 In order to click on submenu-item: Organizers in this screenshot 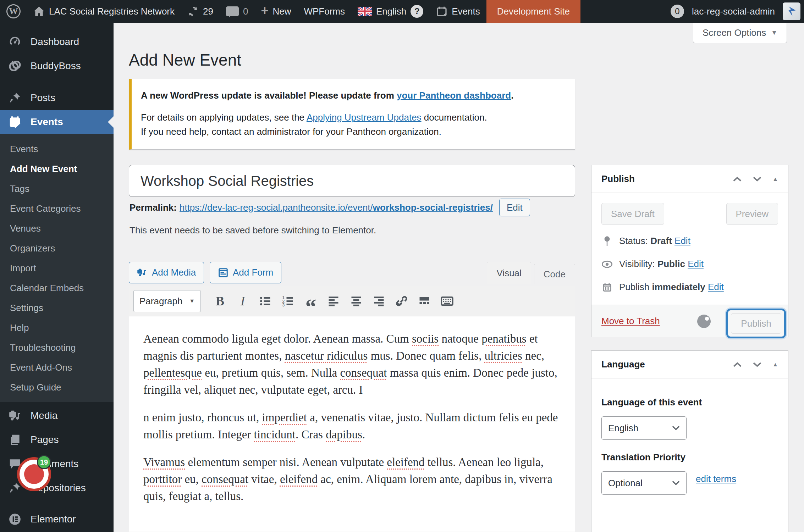, I will do `click(57, 248)`.